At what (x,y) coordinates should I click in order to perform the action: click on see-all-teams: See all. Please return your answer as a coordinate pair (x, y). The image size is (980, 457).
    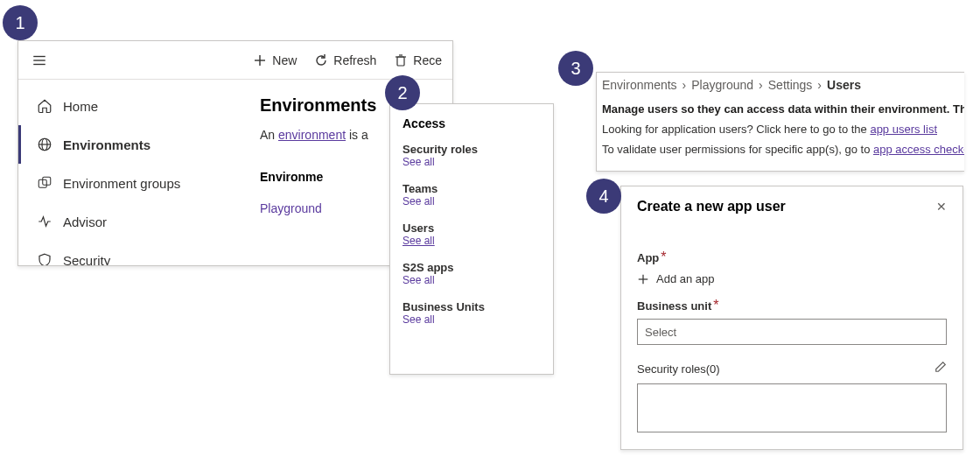
    Looking at the image, I should click on (472, 201).